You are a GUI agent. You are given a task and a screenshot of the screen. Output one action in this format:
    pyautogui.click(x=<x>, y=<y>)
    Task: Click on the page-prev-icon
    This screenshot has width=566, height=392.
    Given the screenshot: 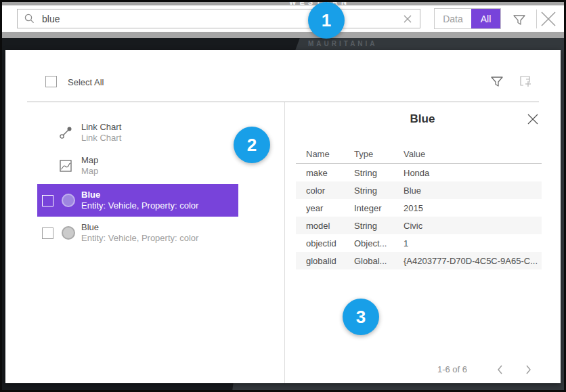 What is the action you would take?
    pyautogui.click(x=500, y=370)
    